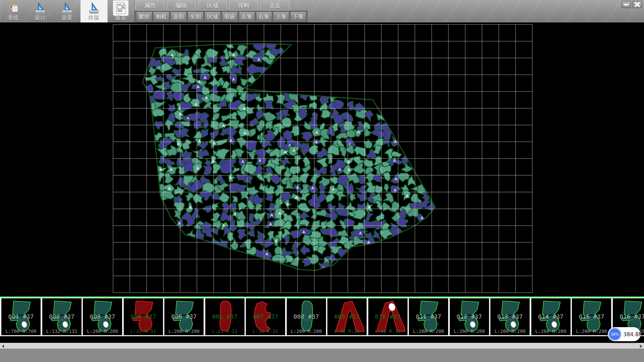 The width and height of the screenshot is (644, 362). Describe the element at coordinates (213, 5) in the screenshot. I see `menu-tab-3: 区域` at that location.